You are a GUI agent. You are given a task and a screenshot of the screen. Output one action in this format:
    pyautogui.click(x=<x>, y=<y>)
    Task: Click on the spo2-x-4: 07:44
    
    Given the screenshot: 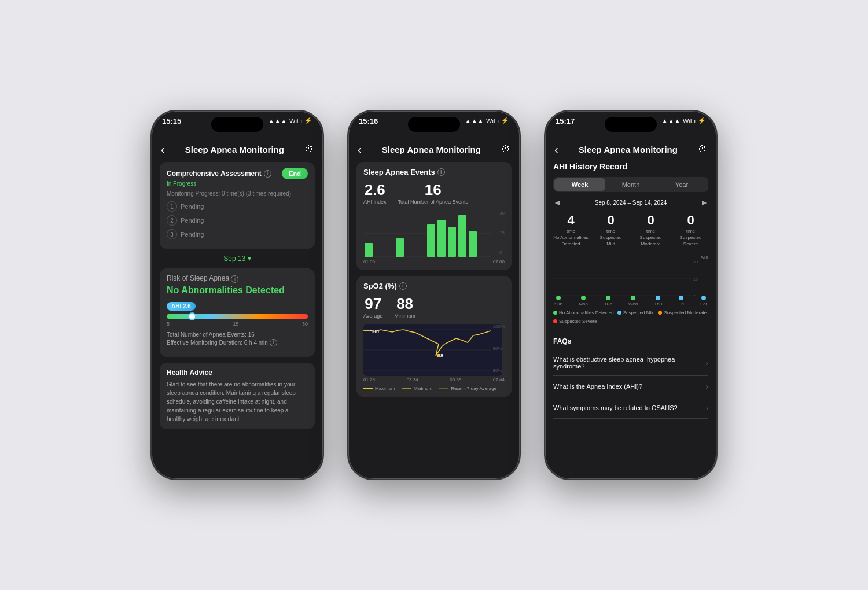 What is the action you would take?
    pyautogui.click(x=499, y=379)
    